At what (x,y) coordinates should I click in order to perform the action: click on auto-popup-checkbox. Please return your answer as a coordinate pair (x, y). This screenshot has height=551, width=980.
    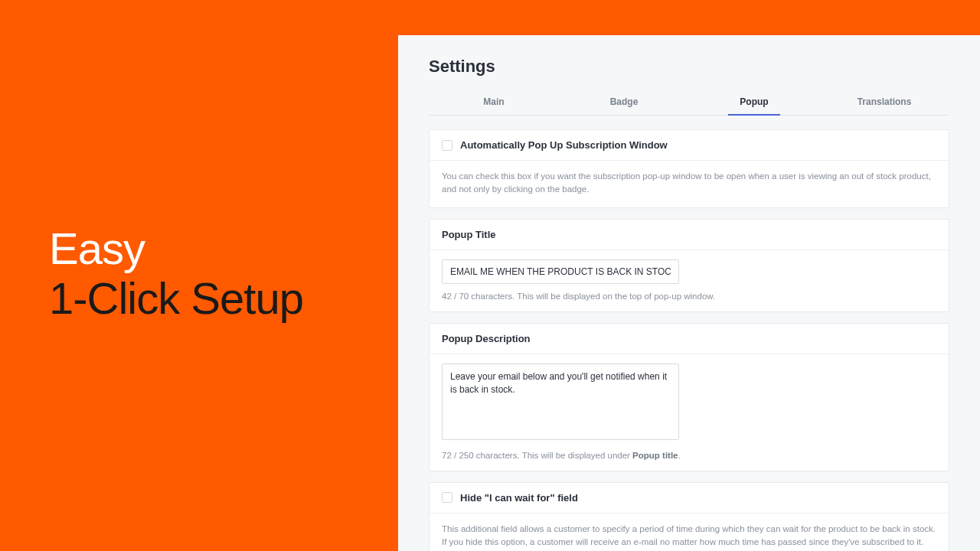
    Looking at the image, I should click on (447, 145).